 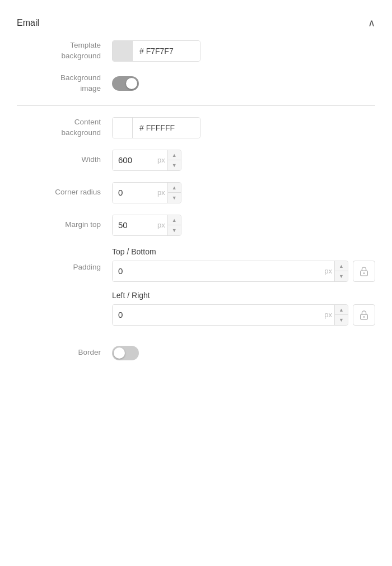 I want to click on corner-radius-unit: px, so click(x=162, y=193).